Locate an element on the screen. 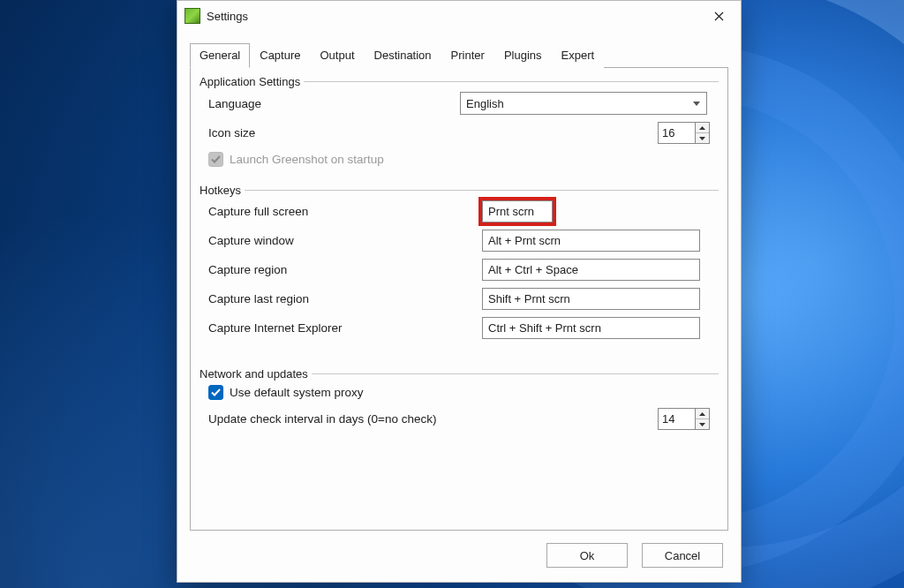  button-bar: Ok Cancel is located at coordinates (459, 556).